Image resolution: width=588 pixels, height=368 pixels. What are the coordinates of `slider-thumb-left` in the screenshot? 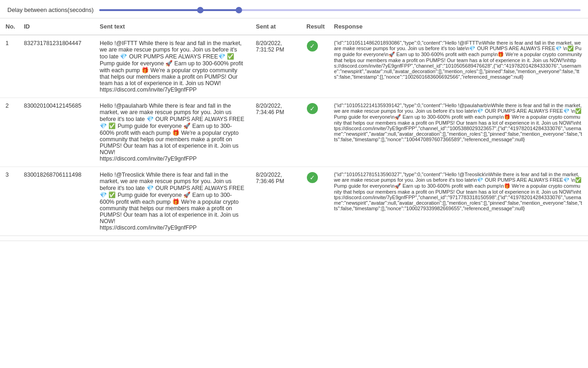 It's located at (200, 10).